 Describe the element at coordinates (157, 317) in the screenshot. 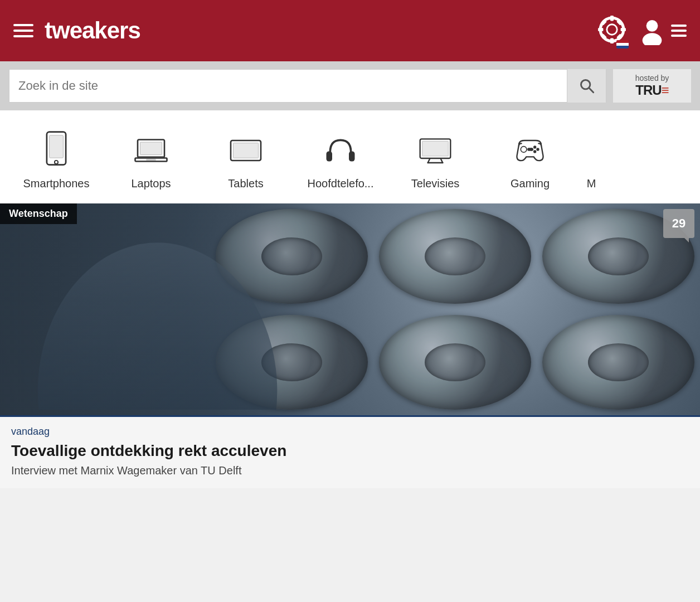

I see `person-silhouette` at that location.